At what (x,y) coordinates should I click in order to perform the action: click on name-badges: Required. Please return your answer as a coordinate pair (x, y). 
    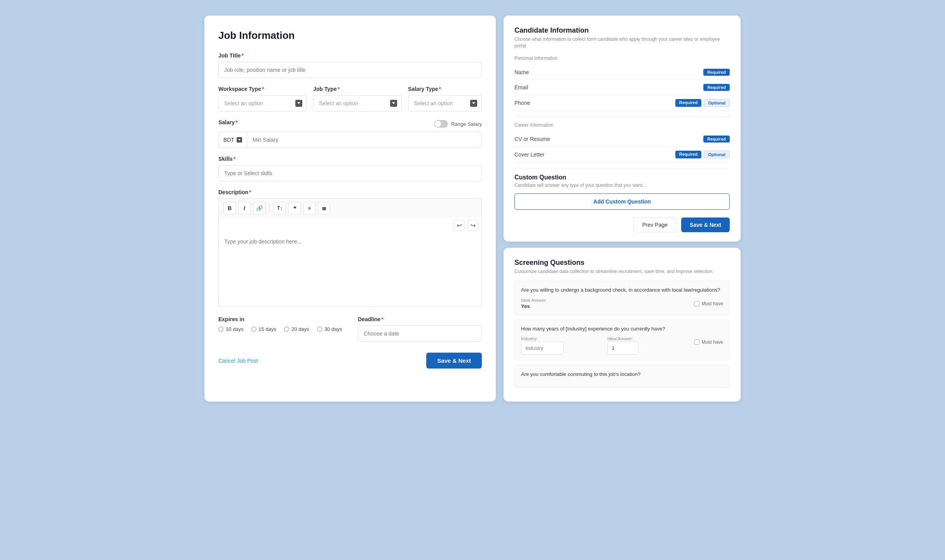
    Looking at the image, I should click on (717, 72).